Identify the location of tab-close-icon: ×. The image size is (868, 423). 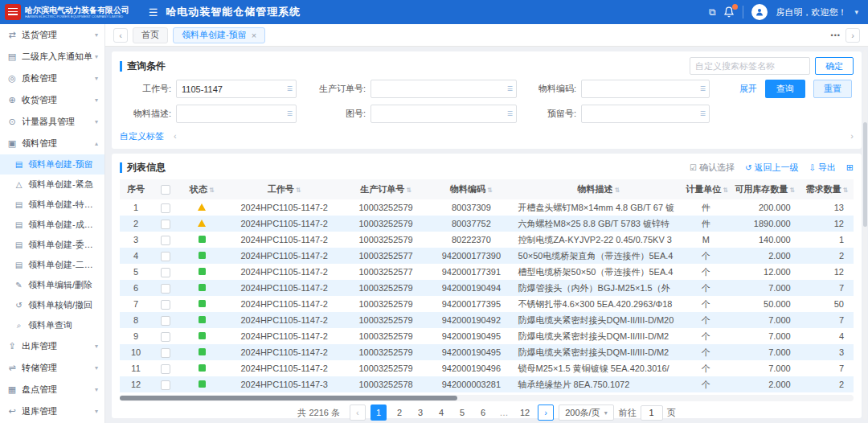
(254, 35).